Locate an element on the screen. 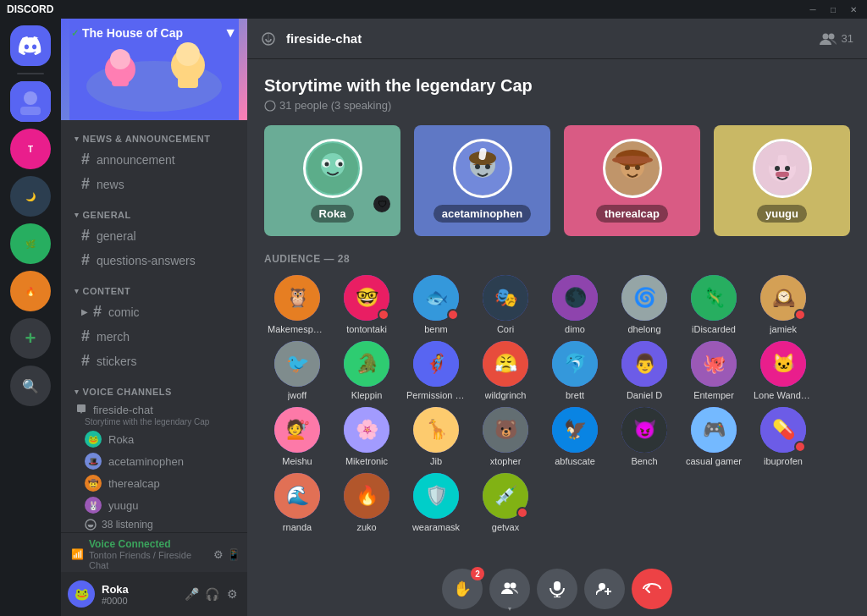 The height and width of the screenshot is (616, 867). channel-news: # news is located at coordinates (154, 184).